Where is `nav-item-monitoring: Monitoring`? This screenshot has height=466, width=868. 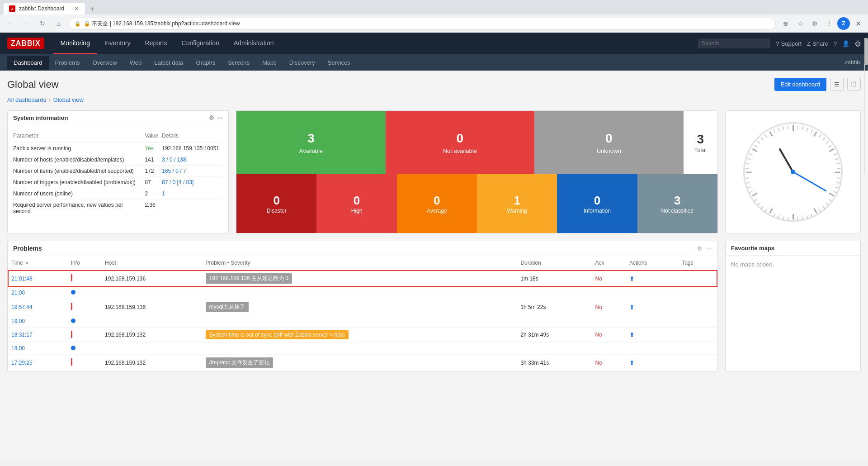 nav-item-monitoring: Monitoring is located at coordinates (75, 43).